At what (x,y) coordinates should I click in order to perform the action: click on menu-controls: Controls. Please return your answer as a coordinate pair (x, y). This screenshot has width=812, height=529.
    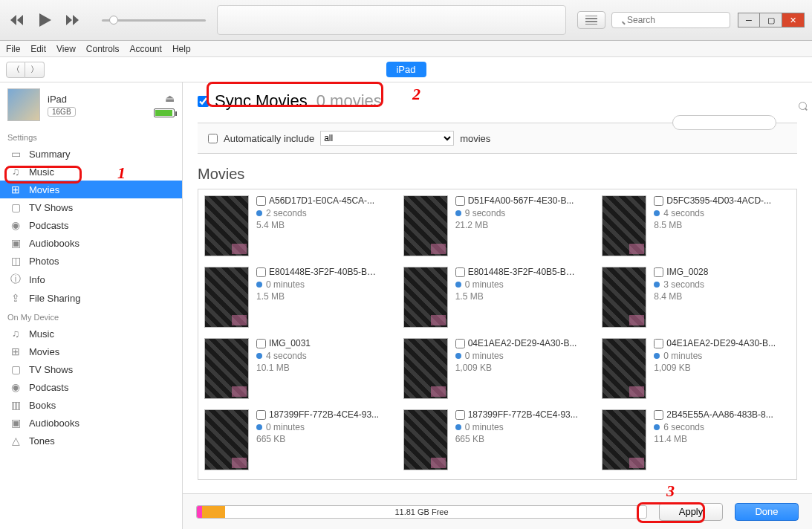
    Looking at the image, I should click on (103, 49).